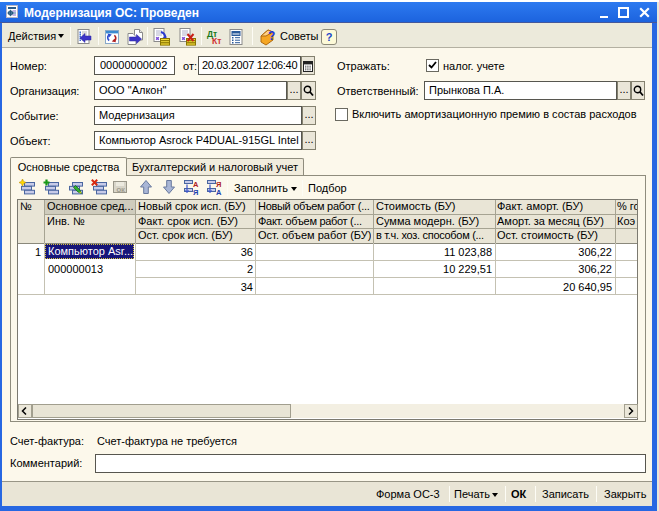 The height and width of the screenshot is (511, 659). I want to click on svg-text: Кт, so click(216, 40).